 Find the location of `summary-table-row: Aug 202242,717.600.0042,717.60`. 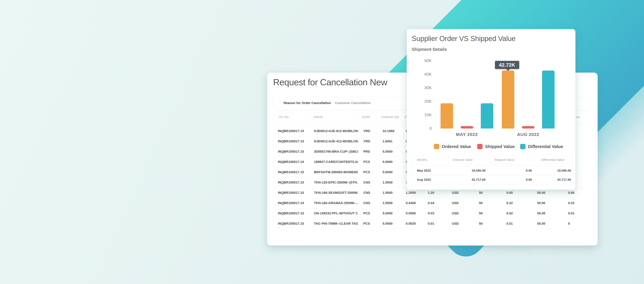

summary-table-row: Aug 202242,717.600.0042,717.60 is located at coordinates (492, 180).